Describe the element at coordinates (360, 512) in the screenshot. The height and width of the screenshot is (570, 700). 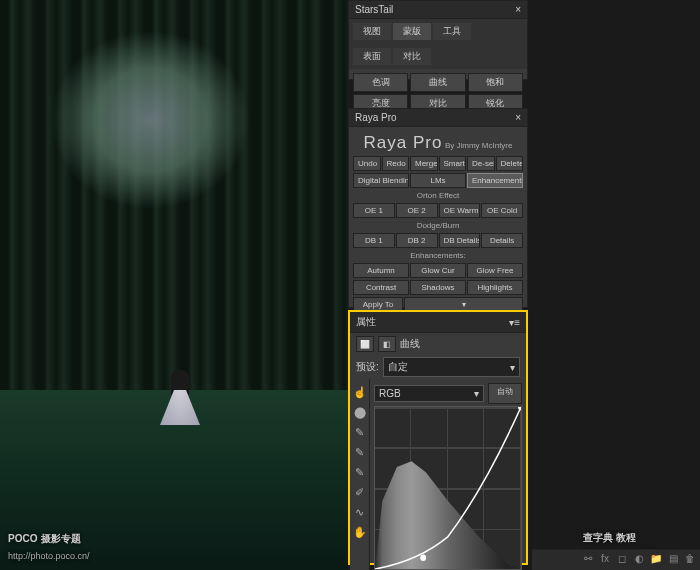
I see `smooth-icon: ∿` at that location.